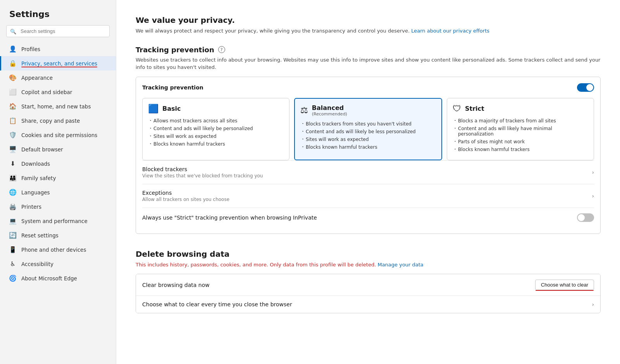 The width and height of the screenshot is (620, 364). I want to click on card-icon-balanced: ⚖️, so click(304, 110).